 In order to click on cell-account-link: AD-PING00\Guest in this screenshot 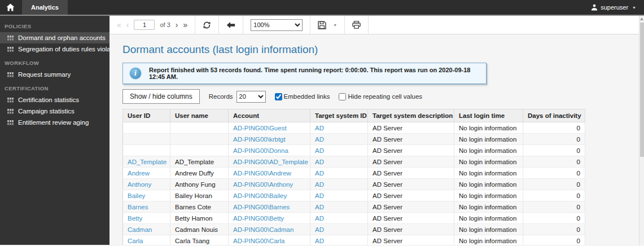, I will do `click(260, 128)`.